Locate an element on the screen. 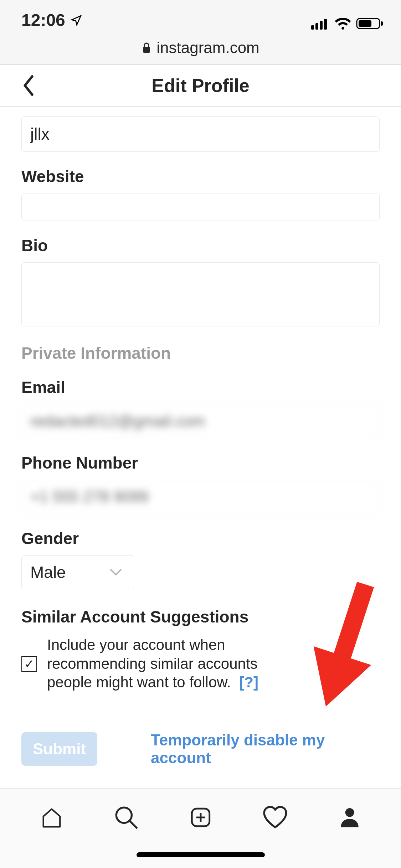 The image size is (401, 868). home-indicator is located at coordinates (201, 855).